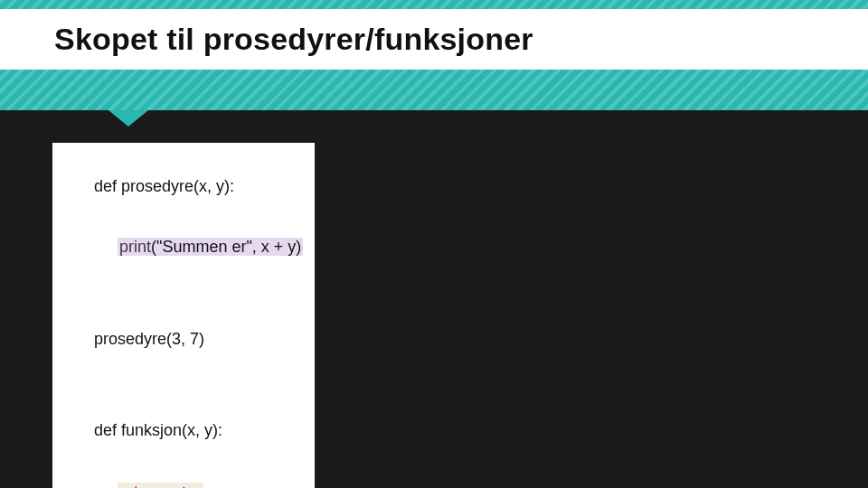 Image resolution: width=868 pixels, height=488 pixels. I want to click on return-expression: x + y, so click(184, 486).